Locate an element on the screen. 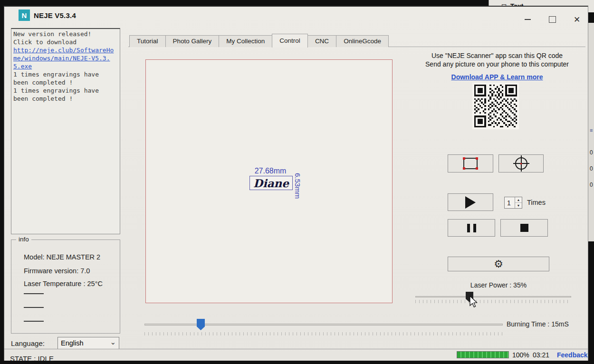 This screenshot has width=594, height=364. times-value: 1 is located at coordinates (509, 202).